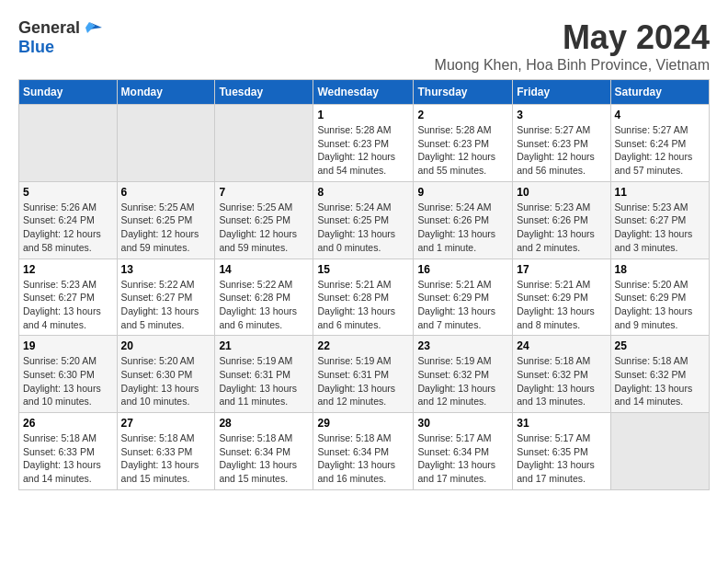  What do you see at coordinates (463, 220) in the screenshot?
I see `calendar-cell: 9Sunrise: 5:24 AM Sunset: 6:26 PM Daylig…` at bounding box center [463, 220].